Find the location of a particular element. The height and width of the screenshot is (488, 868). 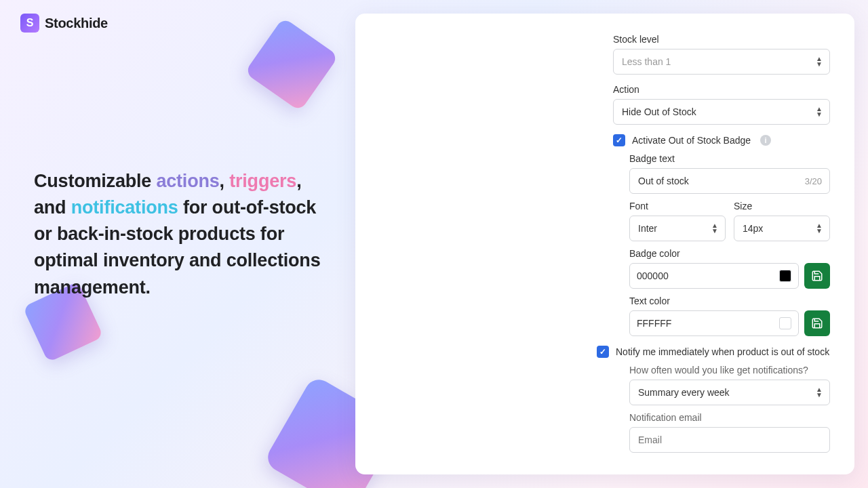

text-color-save-button is located at coordinates (817, 323).